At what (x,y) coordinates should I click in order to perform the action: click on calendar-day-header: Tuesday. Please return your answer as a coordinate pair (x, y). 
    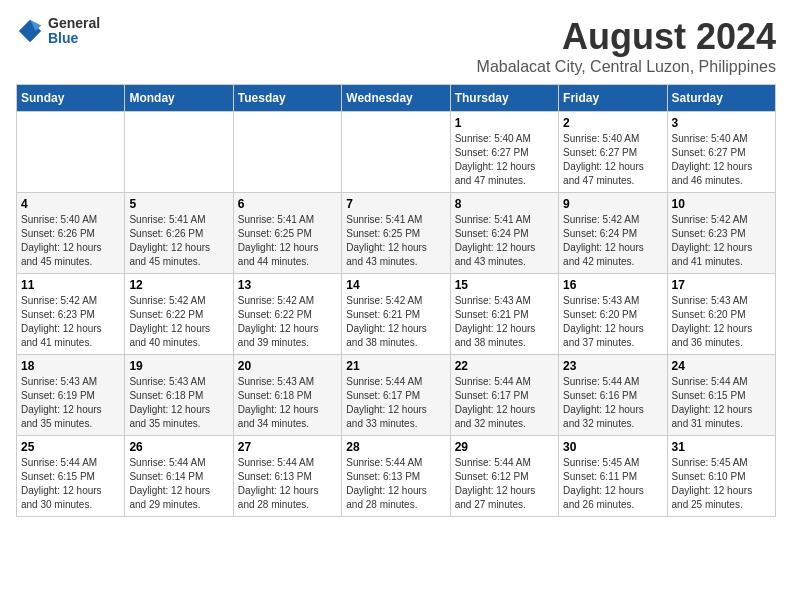
    Looking at the image, I should click on (287, 98).